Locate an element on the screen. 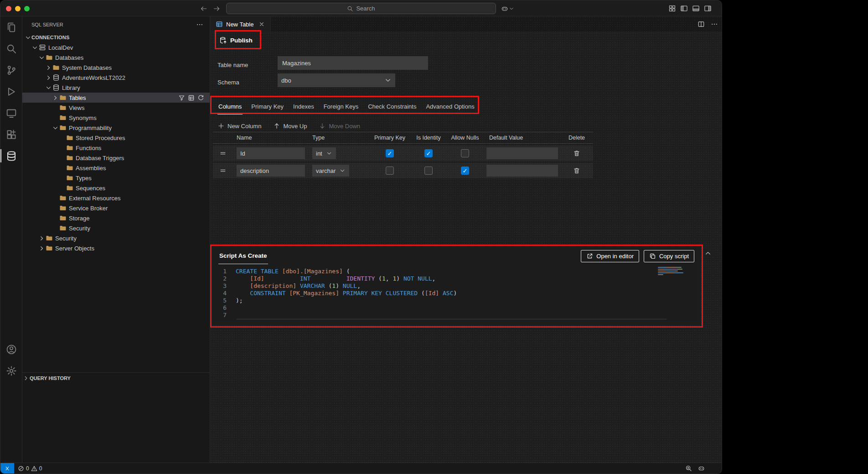 This screenshot has width=868, height=474. tree-item-sequences: Sequences is located at coordinates (116, 188).